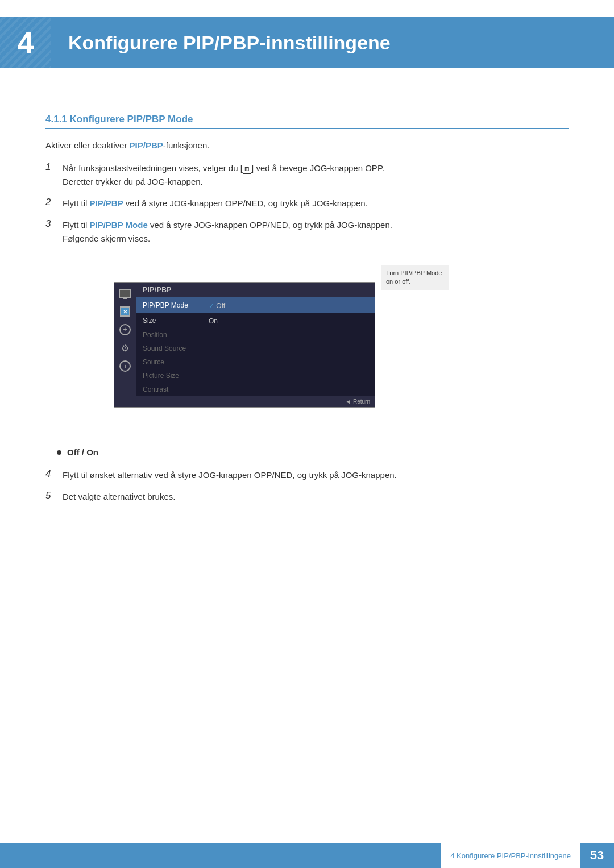  Describe the element at coordinates (398, 281) in the screenshot. I see `tooltip-text: on or off.` at that location.